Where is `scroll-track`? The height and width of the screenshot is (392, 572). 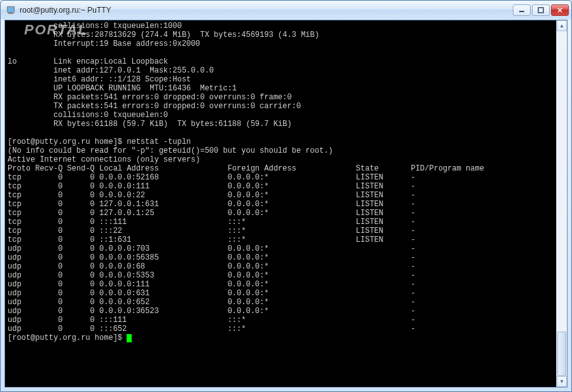
scroll-track is located at coordinates (562, 204).